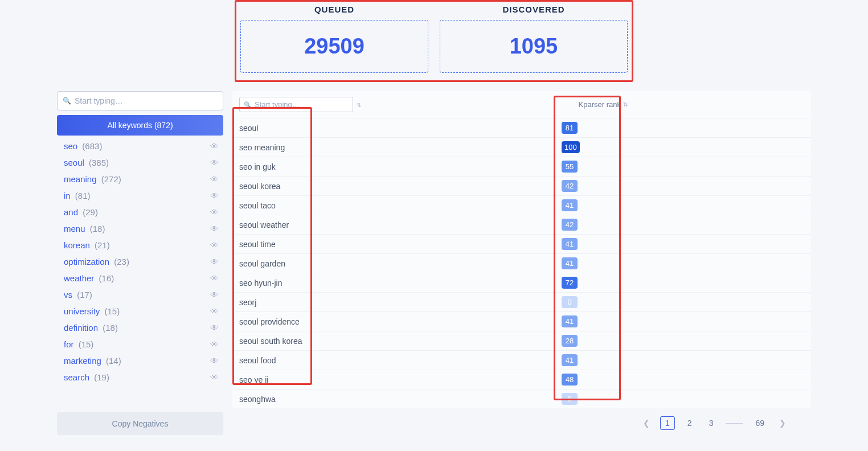 The height and width of the screenshot is (451, 868). What do you see at coordinates (140, 361) in the screenshot?
I see `keyword-item: marketing (14)👁` at bounding box center [140, 361].